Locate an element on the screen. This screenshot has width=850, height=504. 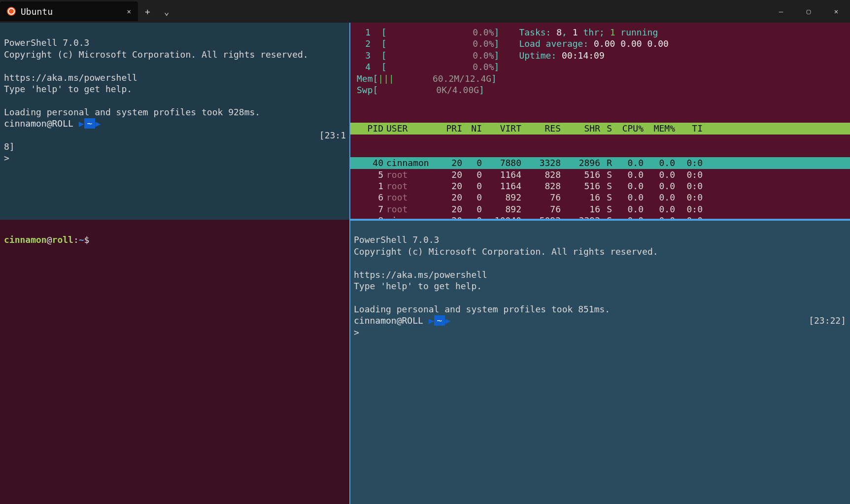
htop-col-cpu%: CPU% is located at coordinates (628, 128).